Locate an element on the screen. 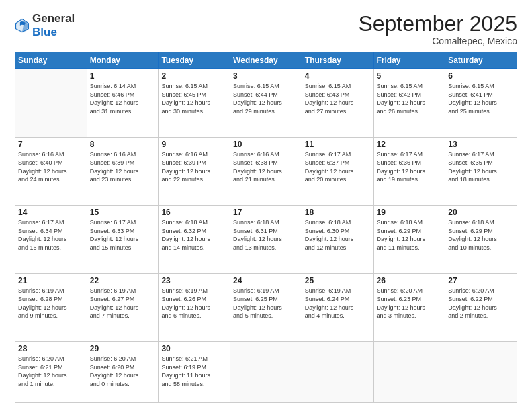 The image size is (532, 411). day-number: 10 is located at coordinates (266, 144).